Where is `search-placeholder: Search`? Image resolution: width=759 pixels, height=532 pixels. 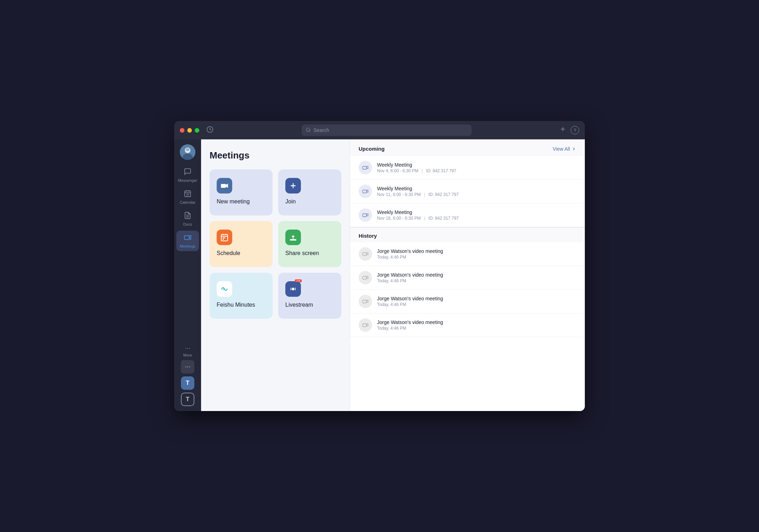 search-placeholder: Search is located at coordinates (321, 130).